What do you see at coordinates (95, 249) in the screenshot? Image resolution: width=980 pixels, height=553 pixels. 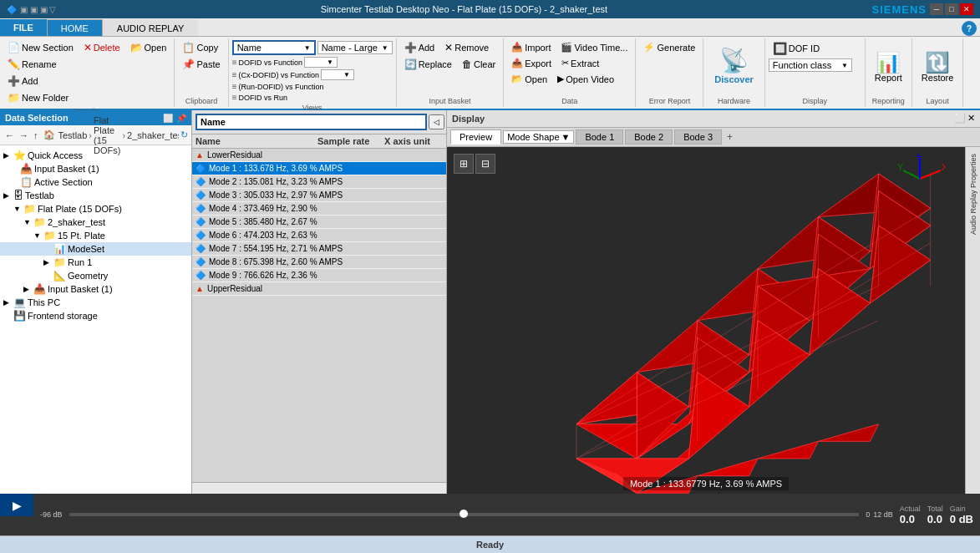 I see `modeset-tree-item: 📊 ModeSet` at bounding box center [95, 249].